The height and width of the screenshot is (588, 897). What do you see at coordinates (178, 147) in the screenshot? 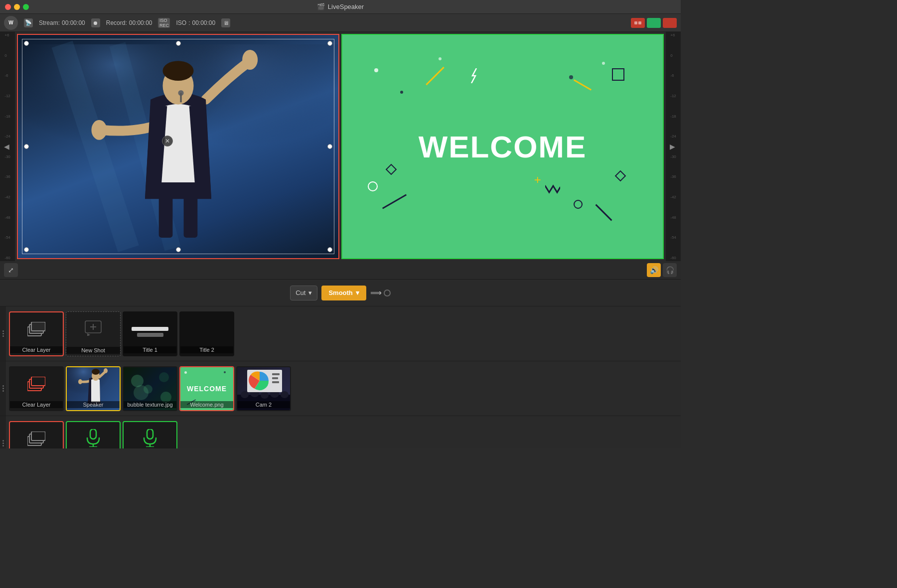
I see `speaker-video` at bounding box center [178, 147].